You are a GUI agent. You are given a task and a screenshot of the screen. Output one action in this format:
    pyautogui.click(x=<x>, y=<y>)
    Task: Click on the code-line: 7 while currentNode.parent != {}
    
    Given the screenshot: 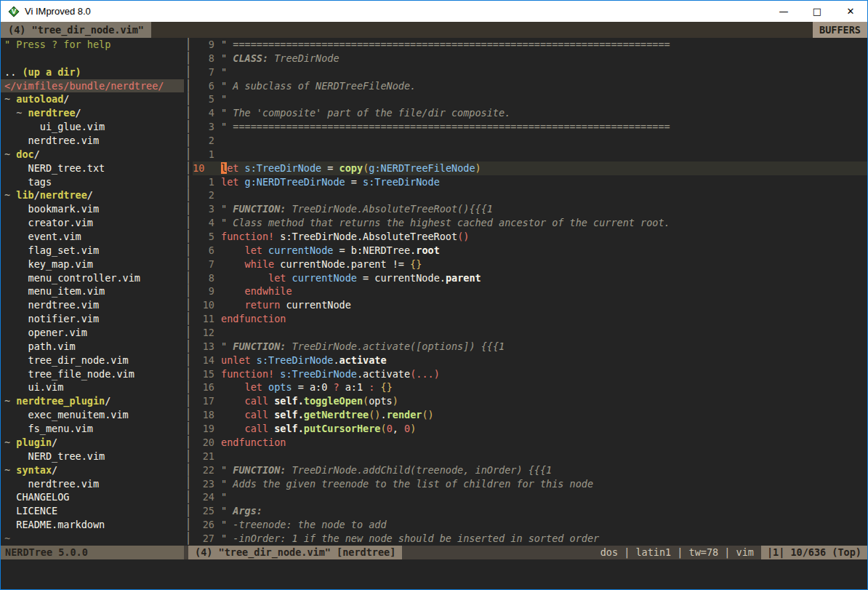 What is the action you would take?
    pyautogui.click(x=530, y=265)
    